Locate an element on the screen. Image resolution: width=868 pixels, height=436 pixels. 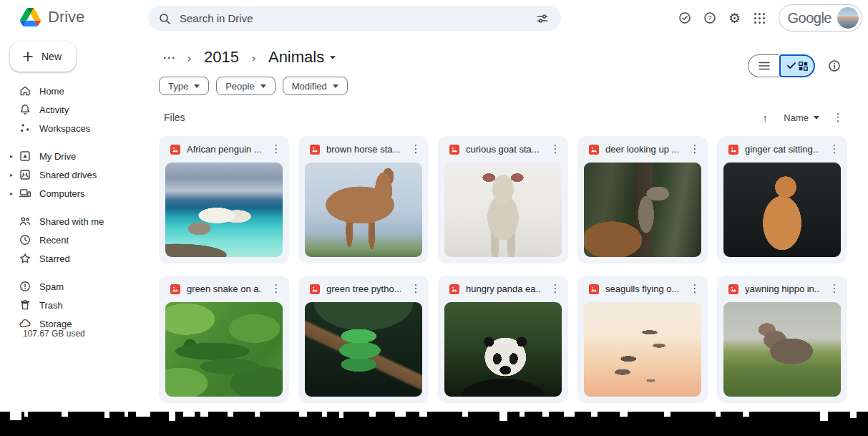
files-header-row: Files ↑ Name ⋮ is located at coordinates (506, 117).